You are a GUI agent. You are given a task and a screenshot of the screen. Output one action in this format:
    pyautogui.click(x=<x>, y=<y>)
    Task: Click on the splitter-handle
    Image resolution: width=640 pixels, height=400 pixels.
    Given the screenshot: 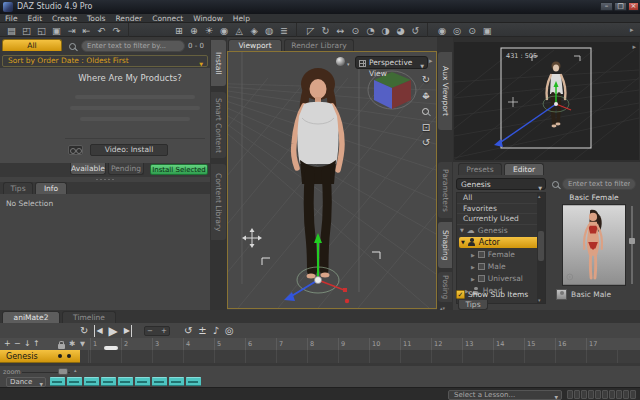 What is the action you would take?
    pyautogui.click(x=105, y=180)
    